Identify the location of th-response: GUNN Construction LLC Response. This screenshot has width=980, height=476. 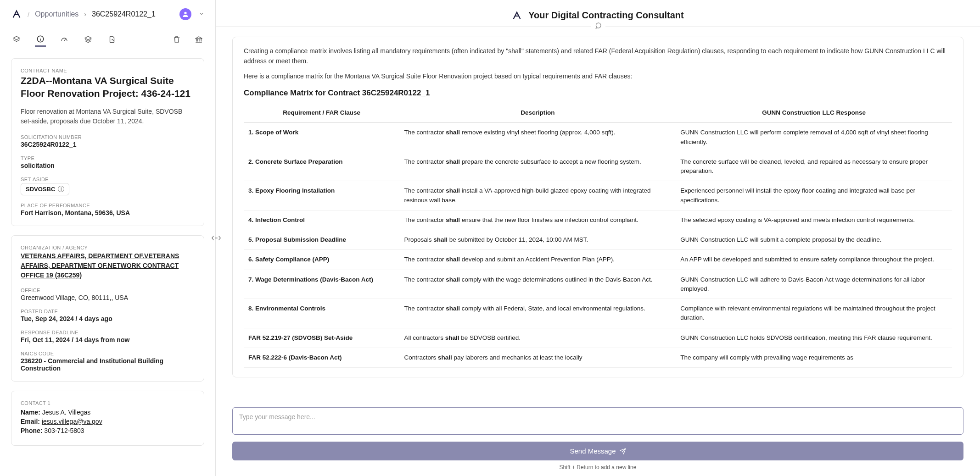
(814, 113).